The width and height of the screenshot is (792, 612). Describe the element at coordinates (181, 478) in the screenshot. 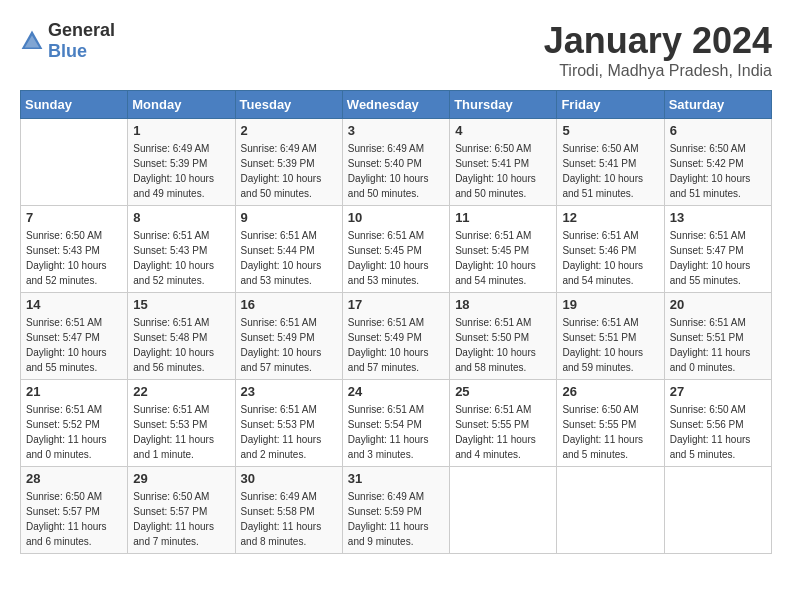

I see `day-number: 29` at that location.